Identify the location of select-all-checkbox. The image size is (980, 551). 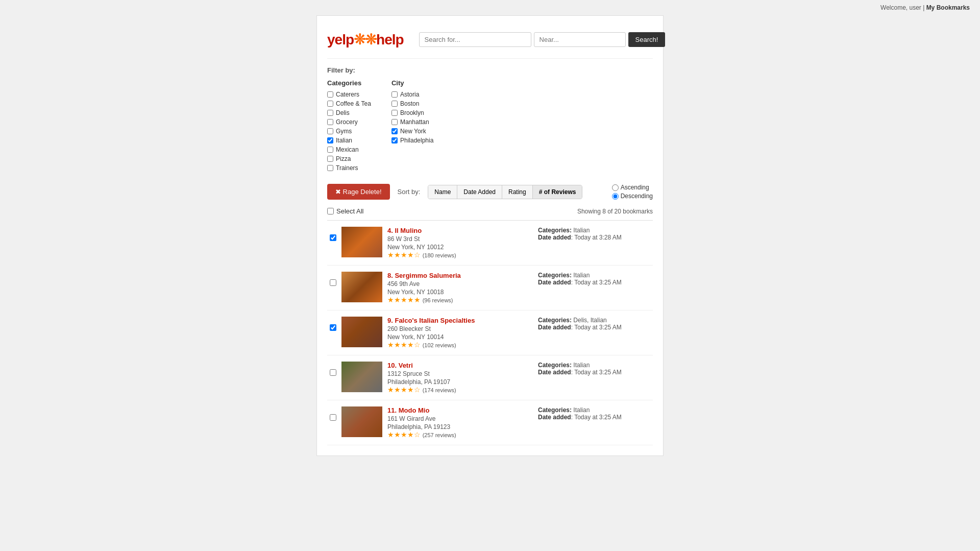
(331, 211).